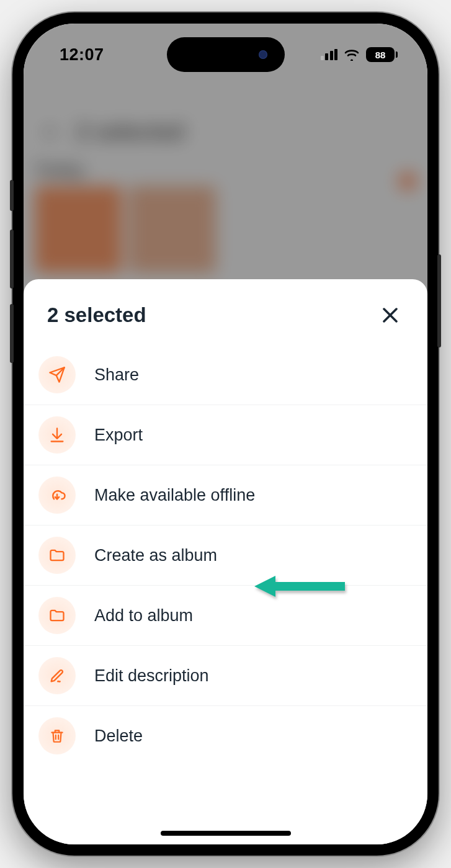  Describe the element at coordinates (301, 588) in the screenshot. I see `annotation-arrow` at that location.